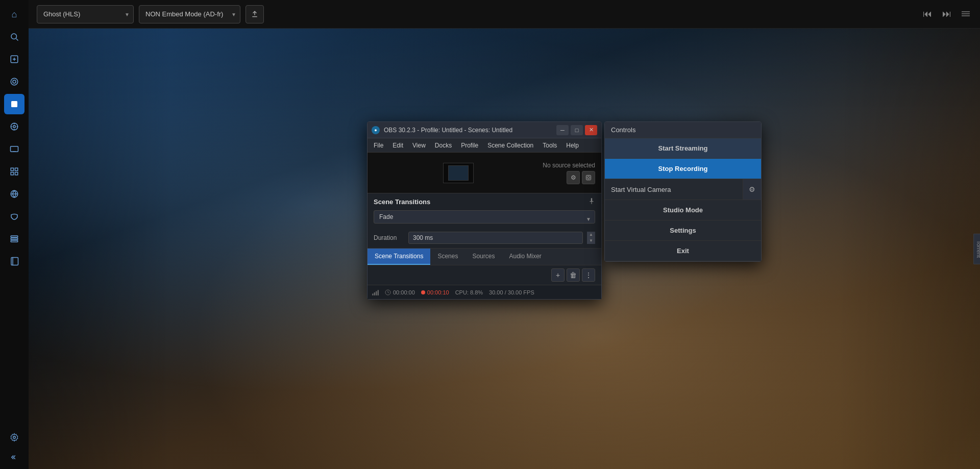 The width and height of the screenshot is (980, 469). What do you see at coordinates (14, 171) in the screenshot?
I see `sidebar-icon-grid` at bounding box center [14, 171].